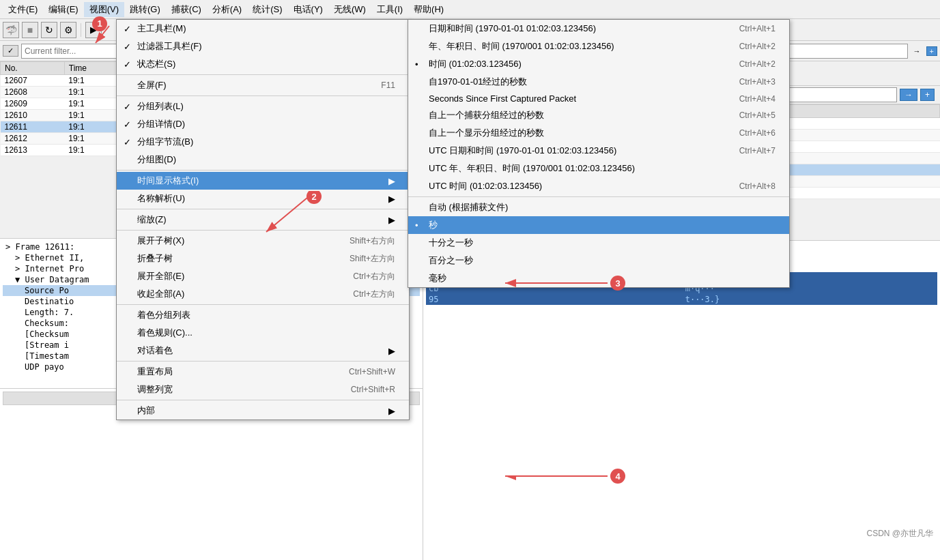  What do you see at coordinates (263, 389) in the screenshot?
I see `view-menu-item: 调整列宽Ctrl+Shift+R` at bounding box center [263, 389].